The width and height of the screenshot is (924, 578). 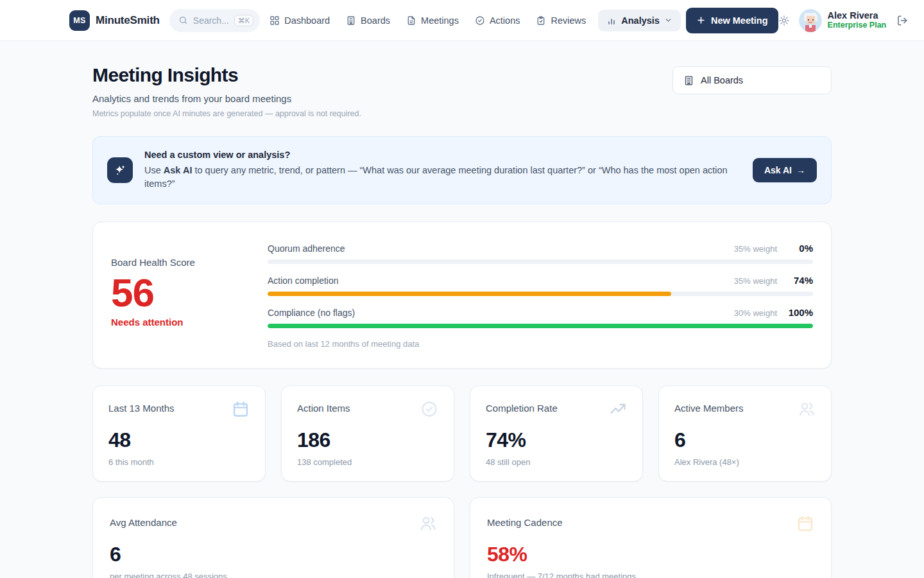 I want to click on nav-item-label: Boards, so click(x=375, y=21).